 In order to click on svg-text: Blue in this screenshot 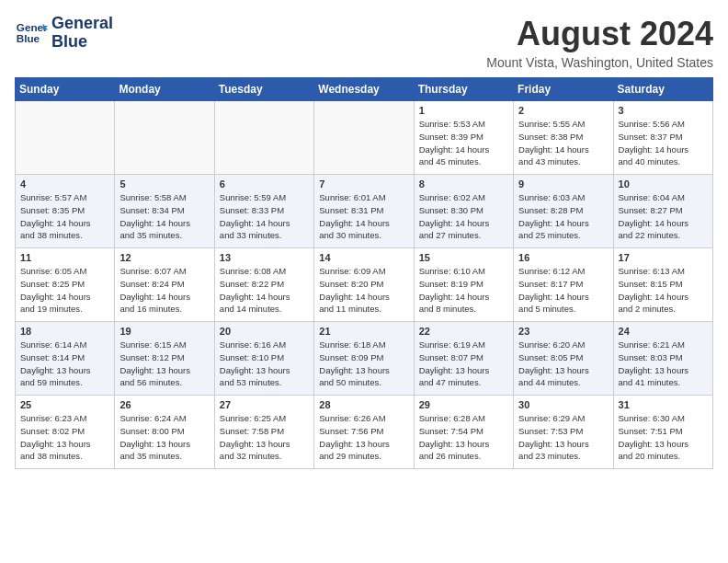, I will do `click(28, 39)`.